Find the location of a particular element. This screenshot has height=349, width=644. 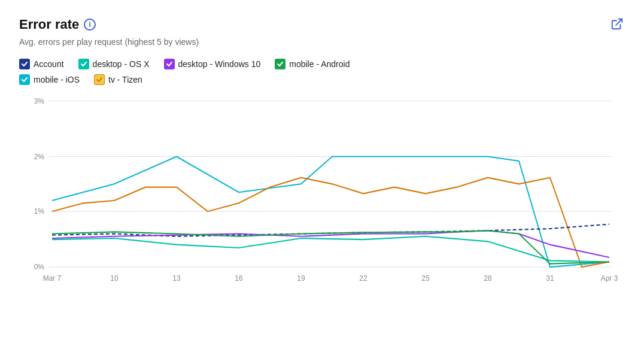

legend-label-tv-tizen: tv - Tizen is located at coordinates (126, 80).